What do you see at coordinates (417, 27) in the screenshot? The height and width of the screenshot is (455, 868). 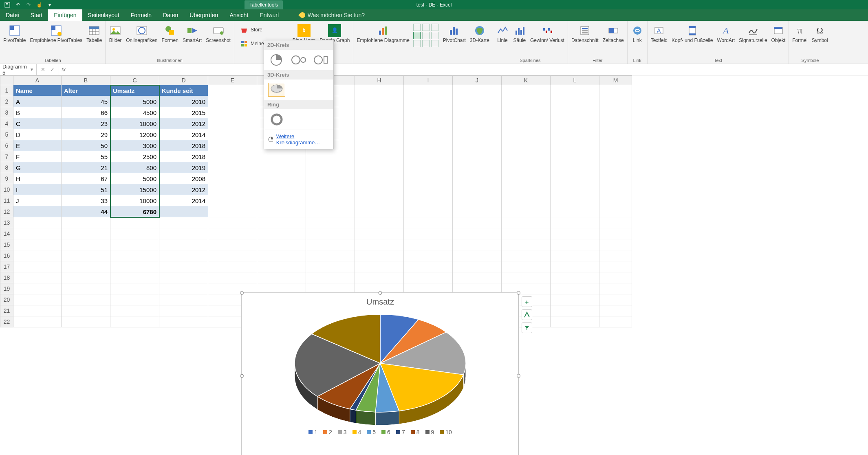 I see `column-chart-icon` at bounding box center [417, 27].